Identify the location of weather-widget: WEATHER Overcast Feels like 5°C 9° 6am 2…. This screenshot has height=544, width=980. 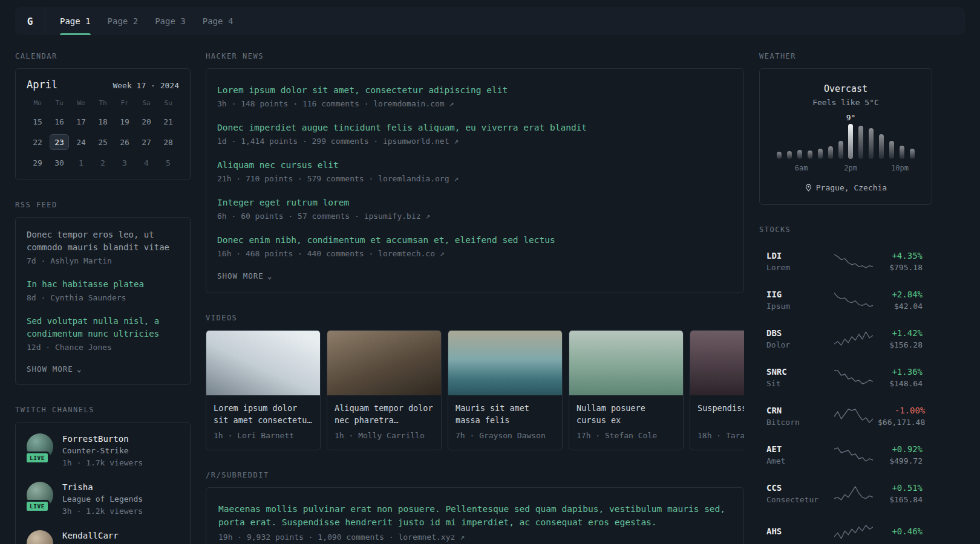
(846, 128).